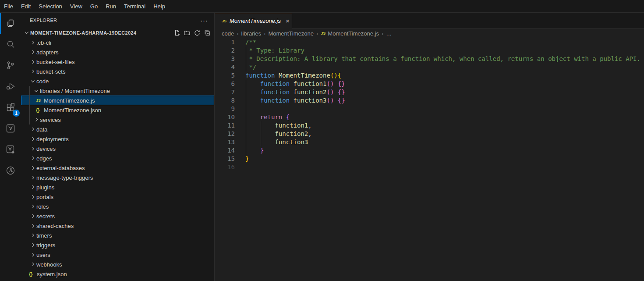 The image size is (644, 281). What do you see at coordinates (117, 264) in the screenshot?
I see `tree-item-webhooks: webhooks` at bounding box center [117, 264].